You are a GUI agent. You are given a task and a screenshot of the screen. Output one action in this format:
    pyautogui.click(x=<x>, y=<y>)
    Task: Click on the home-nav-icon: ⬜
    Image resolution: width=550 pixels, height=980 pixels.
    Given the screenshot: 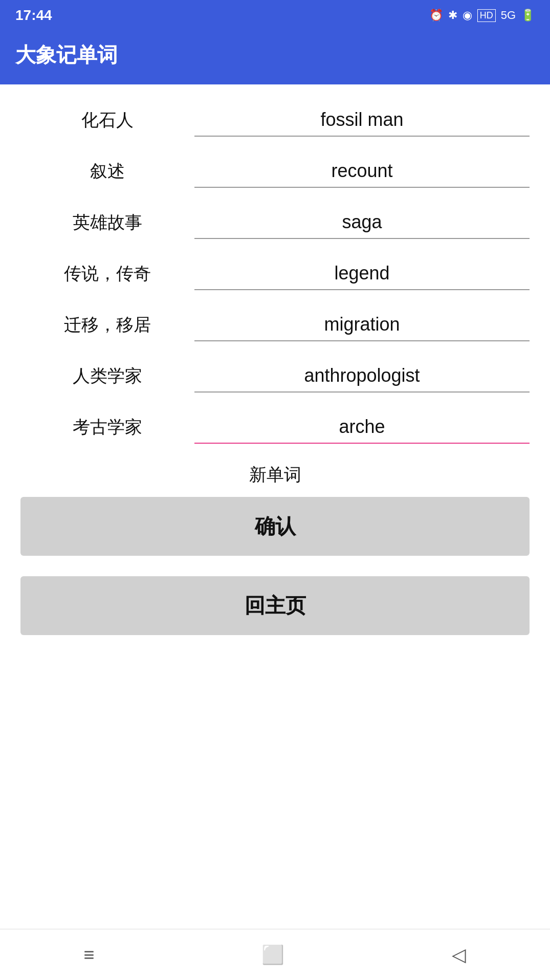 What is the action you would take?
    pyautogui.click(x=273, y=955)
    